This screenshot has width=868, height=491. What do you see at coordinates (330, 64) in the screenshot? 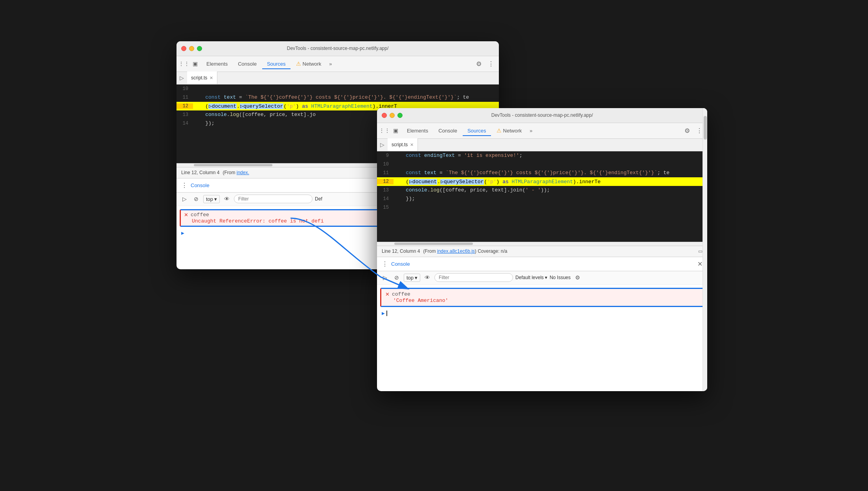
I see `more-tabs-back: »` at bounding box center [330, 64].